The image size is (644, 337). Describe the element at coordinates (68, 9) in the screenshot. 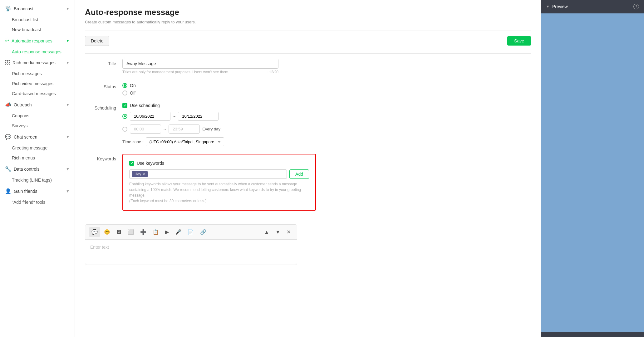

I see `broadcast-arrow: ▼` at that location.